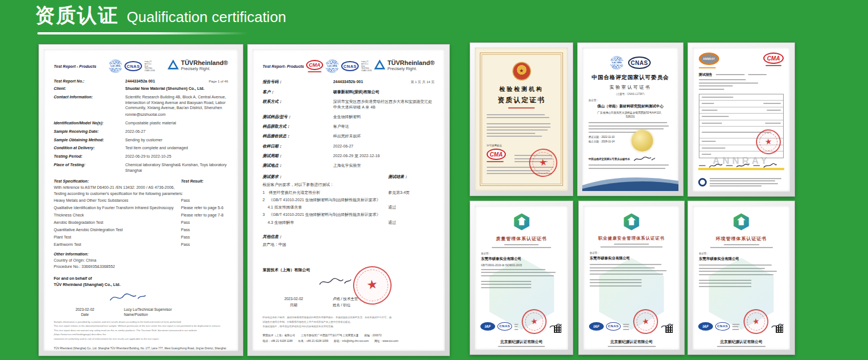  Describe the element at coordinates (774, 58) in the screenshot. I see `cma-icon: CMA` at that location.